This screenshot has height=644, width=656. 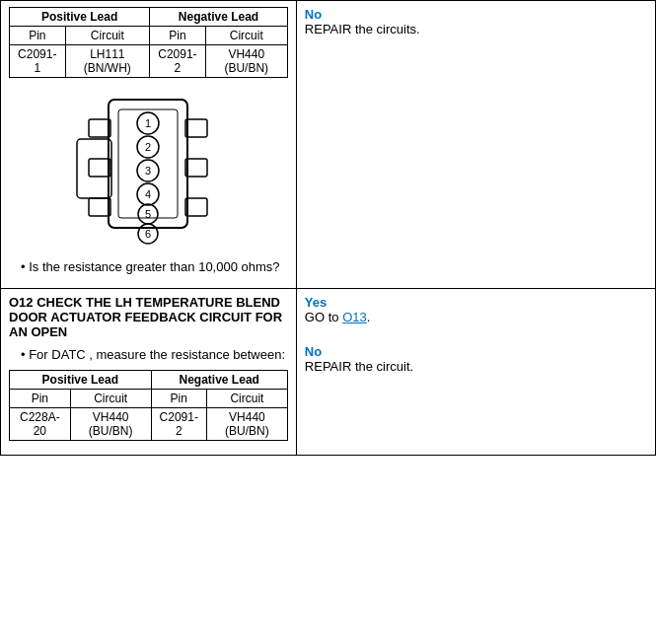 What do you see at coordinates (148, 169) in the screenshot?
I see `connector-svg: 1 2 3 4 5 6` at bounding box center [148, 169].